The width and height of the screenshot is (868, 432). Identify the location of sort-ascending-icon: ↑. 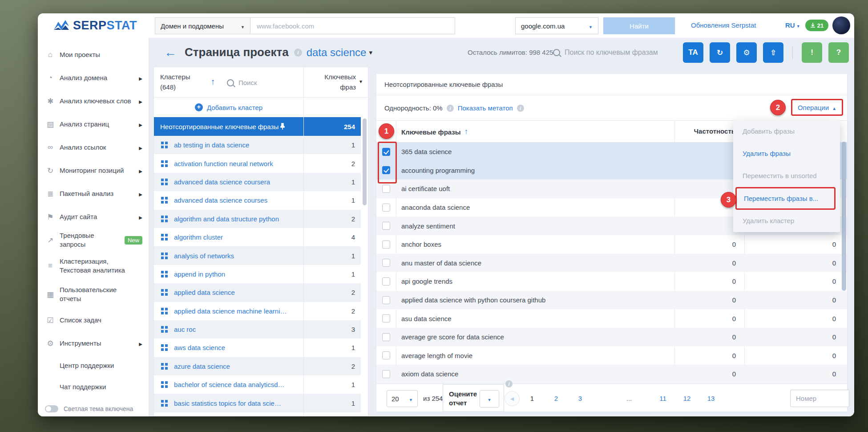
(466, 132).